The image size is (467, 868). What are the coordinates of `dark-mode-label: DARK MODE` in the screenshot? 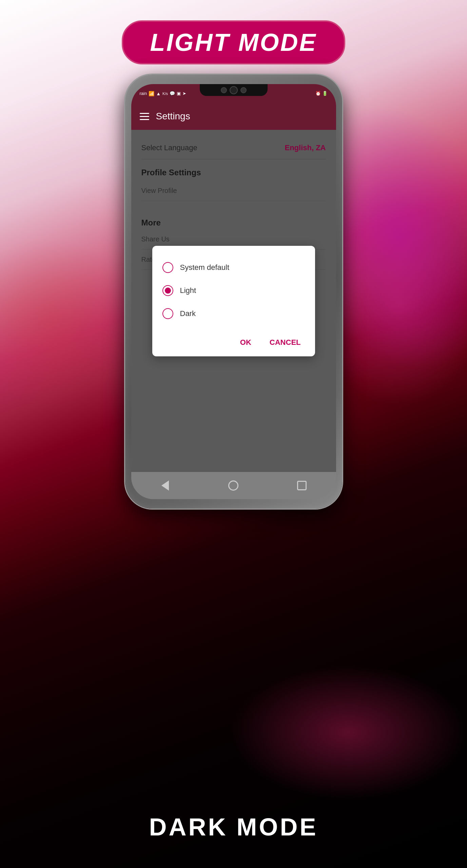 It's located at (234, 827).